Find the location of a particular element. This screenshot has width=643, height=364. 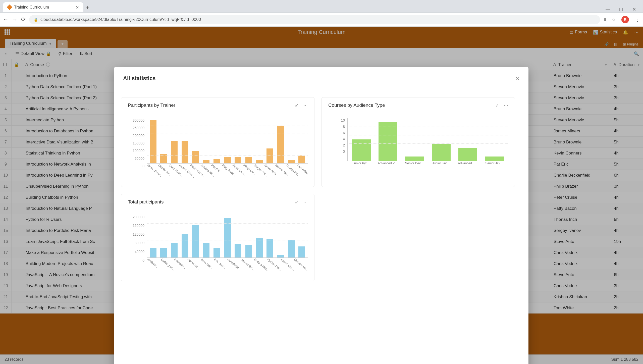

trainer-cell: Tom White is located at coordinates (580, 308).